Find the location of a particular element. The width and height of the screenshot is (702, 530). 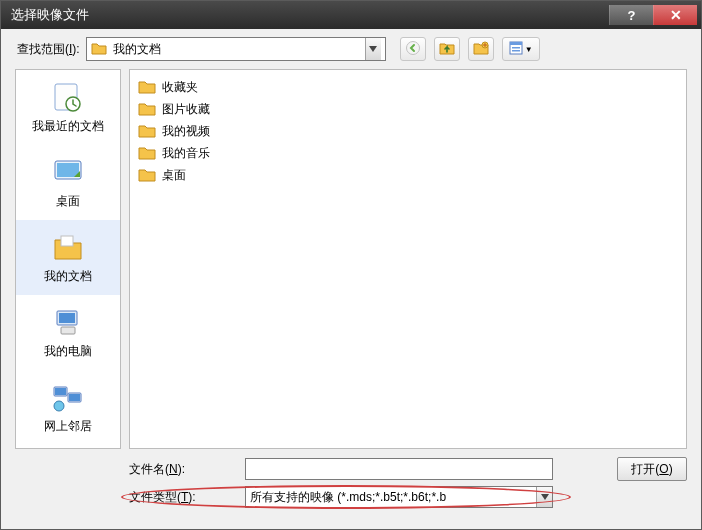

new-folder-button is located at coordinates (481, 49).